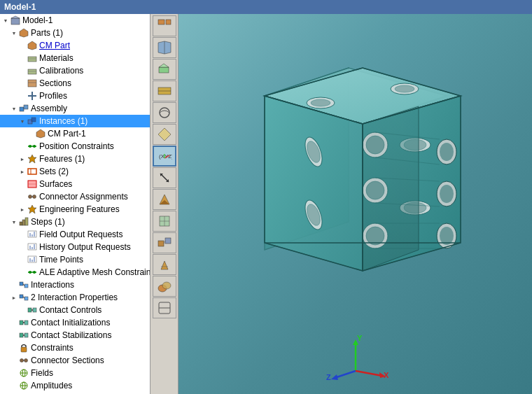 This screenshot has height=394, width=532. I want to click on tree-toggle-calibrations, so click(22, 71).